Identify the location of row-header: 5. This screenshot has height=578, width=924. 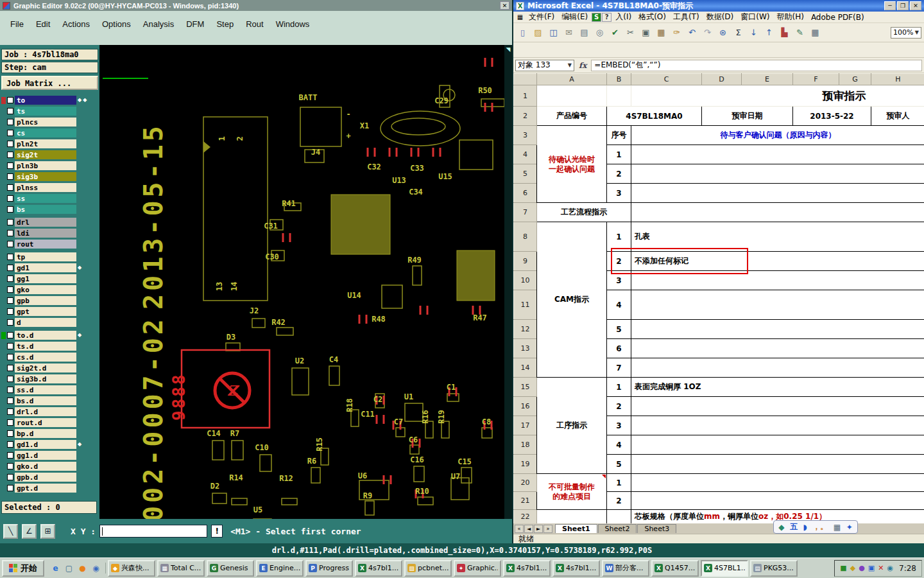
(526, 174).